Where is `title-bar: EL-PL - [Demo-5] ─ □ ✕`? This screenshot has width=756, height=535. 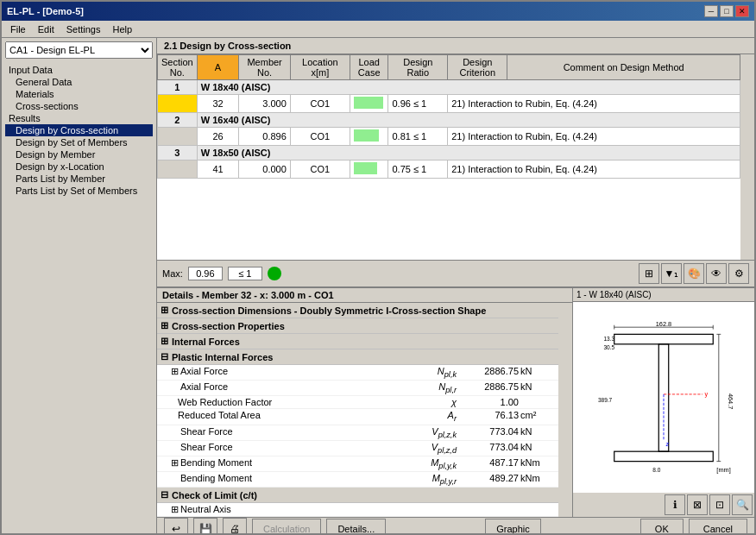
title-bar: EL-PL - [Demo-5] ─ □ ✕ is located at coordinates (378, 11).